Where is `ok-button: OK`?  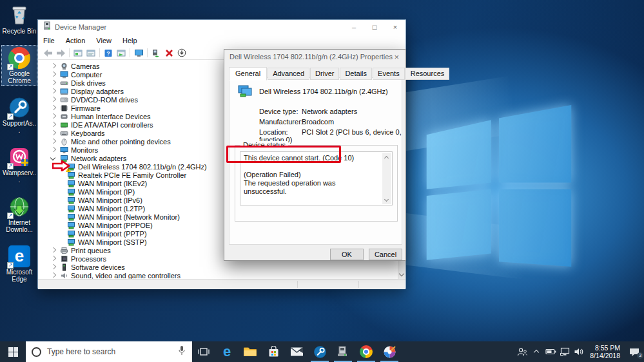
ok-button: OK is located at coordinates (347, 254).